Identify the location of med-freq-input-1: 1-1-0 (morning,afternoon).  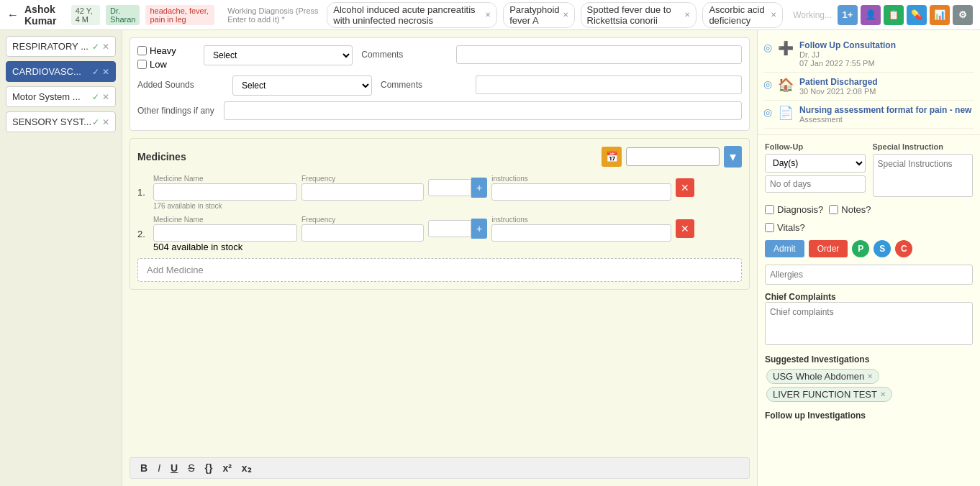
(363, 192).